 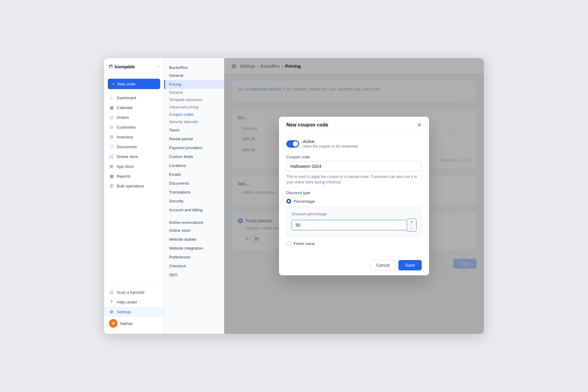 What do you see at coordinates (134, 323) in the screenshot?
I see `user-row: N Nathan` at bounding box center [134, 323].